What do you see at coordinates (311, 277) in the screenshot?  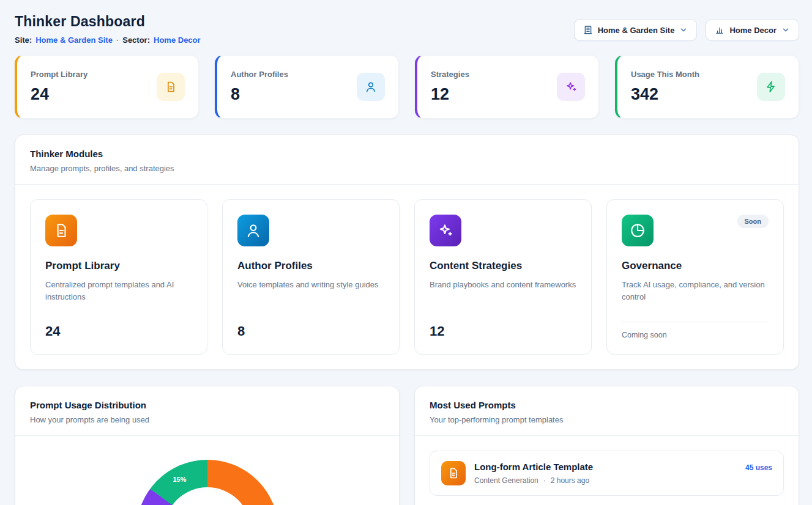 I see `module-card-author-profiles: Author Profiles Voice templates and writ…` at bounding box center [311, 277].